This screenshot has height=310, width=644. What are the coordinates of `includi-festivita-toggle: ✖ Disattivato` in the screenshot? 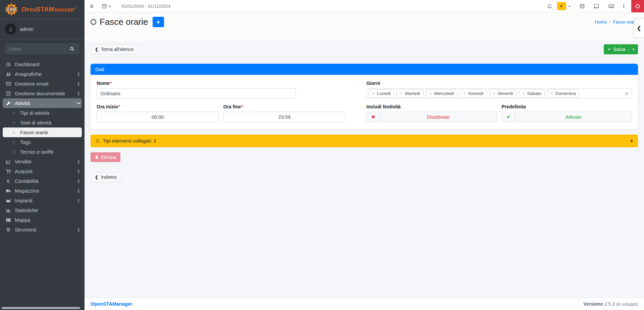 It's located at (431, 117).